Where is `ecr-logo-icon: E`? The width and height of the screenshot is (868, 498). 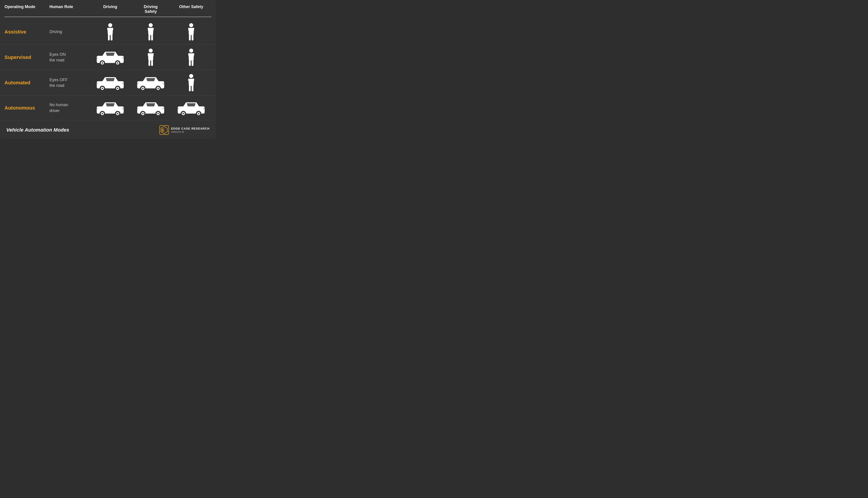 ecr-logo-icon: E is located at coordinates (164, 130).